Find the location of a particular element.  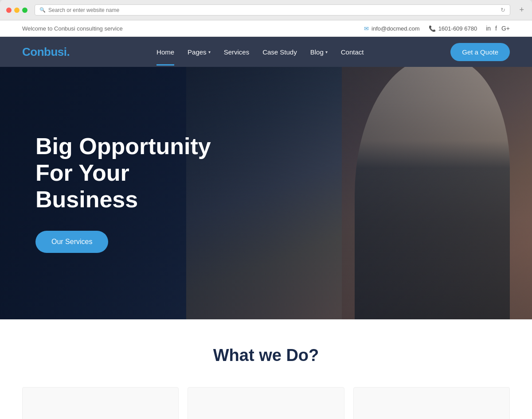

nav-item-blog: Blog ▾ is located at coordinates (319, 52).